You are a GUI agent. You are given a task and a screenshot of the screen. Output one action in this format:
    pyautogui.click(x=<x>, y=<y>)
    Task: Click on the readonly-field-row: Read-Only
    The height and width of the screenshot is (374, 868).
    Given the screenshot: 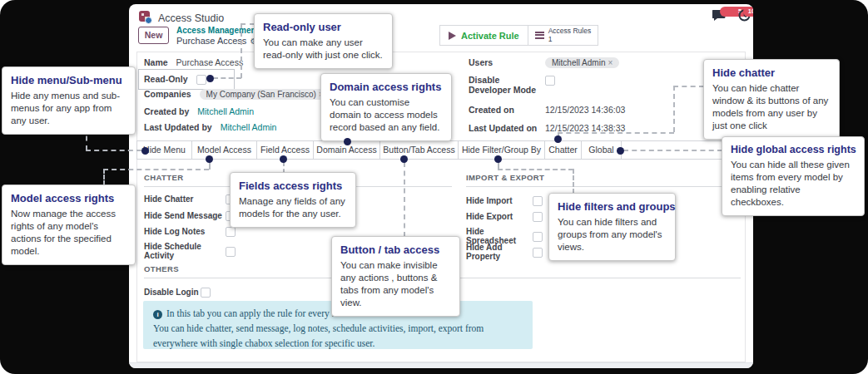 What is the action you would take?
    pyautogui.click(x=175, y=80)
    